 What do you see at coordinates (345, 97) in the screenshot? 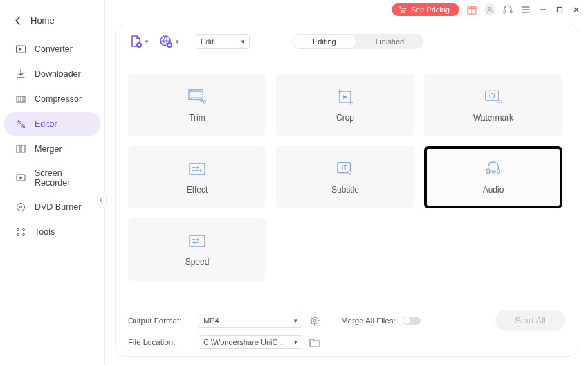
I see `crop-icon` at bounding box center [345, 97].